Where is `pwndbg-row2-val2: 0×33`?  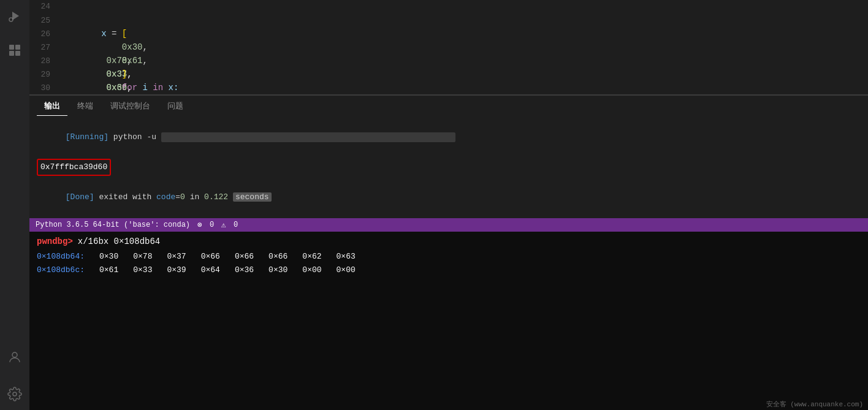
pwndbg-row2-val2: 0×33 is located at coordinates (142, 270).